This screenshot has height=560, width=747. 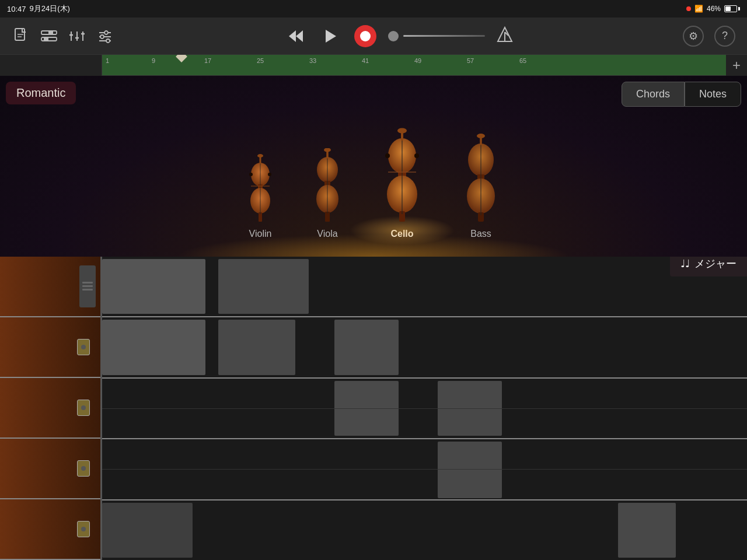 I want to click on marker-49: 49, so click(x=418, y=61).